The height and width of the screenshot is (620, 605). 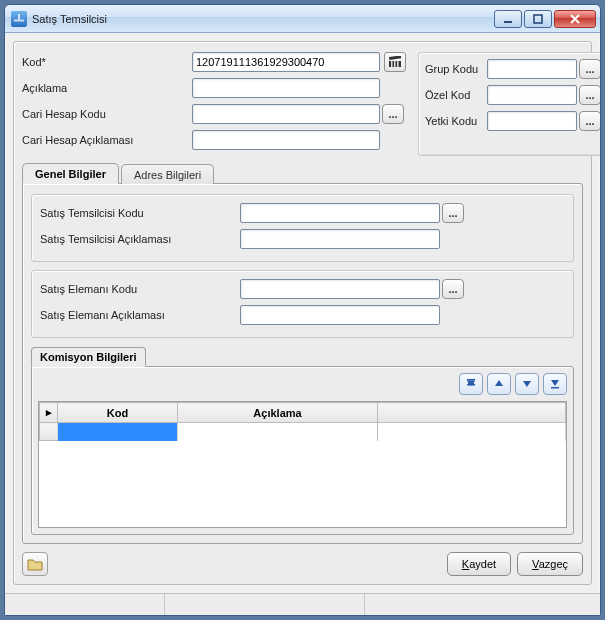 What do you see at coordinates (590, 121) in the screenshot?
I see `yetki-kodu-lookup: ...` at bounding box center [590, 121].